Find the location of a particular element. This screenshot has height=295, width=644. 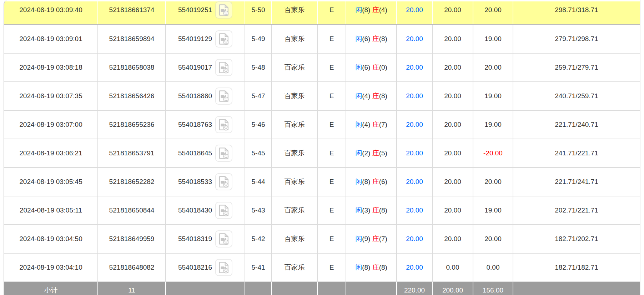

banker-result-value: (0) is located at coordinates (383, 67).